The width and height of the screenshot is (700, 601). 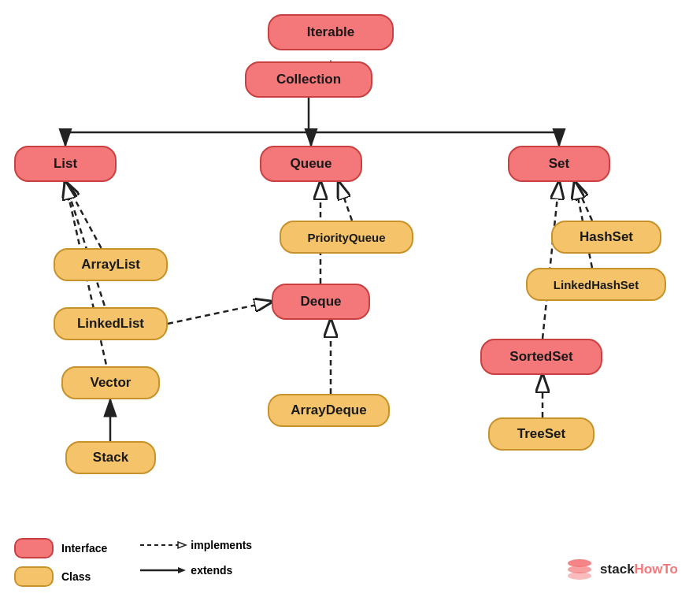 What do you see at coordinates (345, 202) in the screenshot?
I see `arrow-pq-queue` at bounding box center [345, 202].